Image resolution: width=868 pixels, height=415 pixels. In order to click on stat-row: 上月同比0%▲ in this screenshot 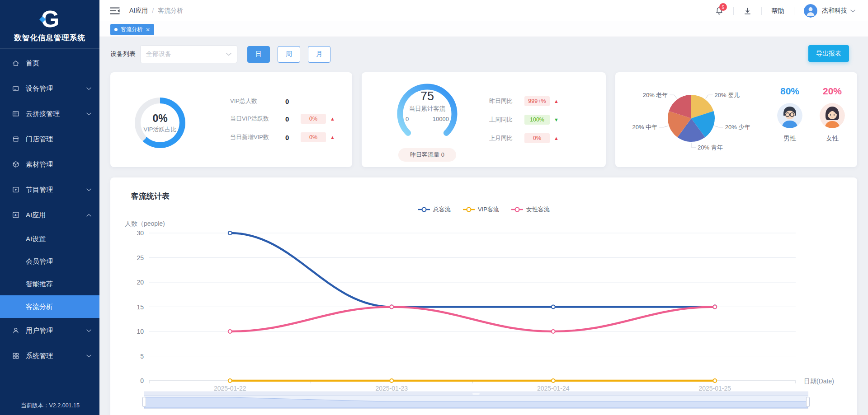, I will do `click(543, 138)`.